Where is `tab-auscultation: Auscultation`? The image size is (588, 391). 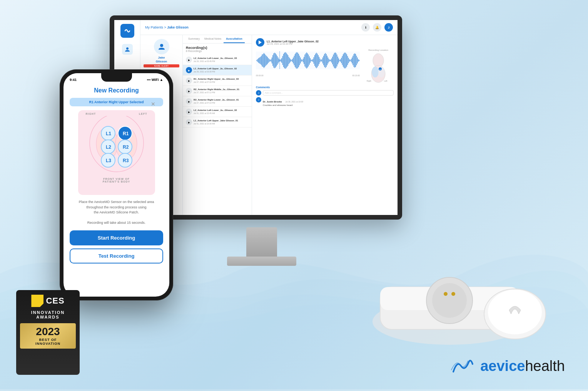 tab-auscultation: Auscultation is located at coordinates (234, 39).